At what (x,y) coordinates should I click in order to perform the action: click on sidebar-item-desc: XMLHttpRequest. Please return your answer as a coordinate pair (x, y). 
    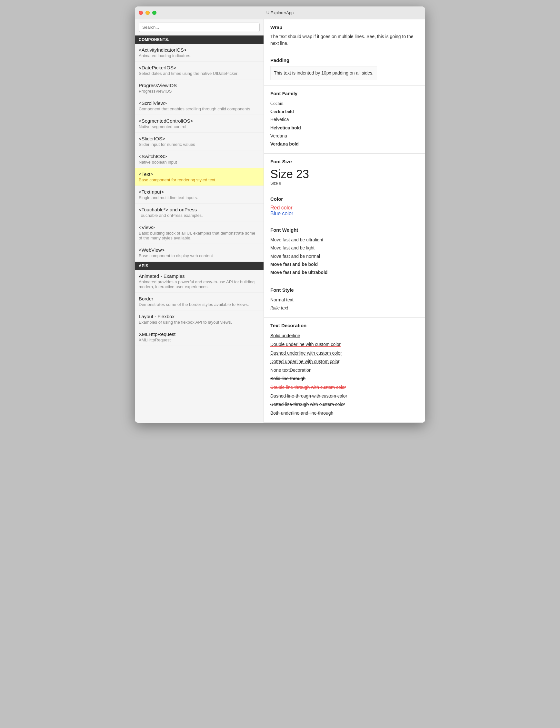
    Looking at the image, I should click on (199, 340).